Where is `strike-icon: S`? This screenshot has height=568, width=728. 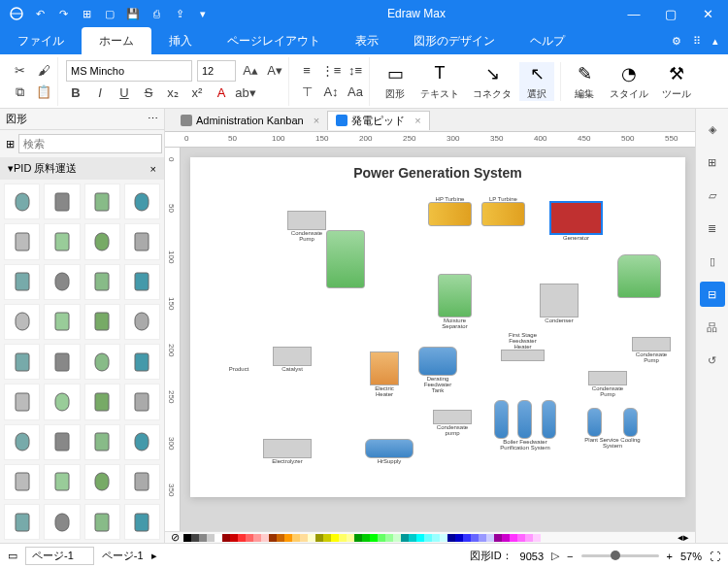
strike-icon: S is located at coordinates (149, 93).